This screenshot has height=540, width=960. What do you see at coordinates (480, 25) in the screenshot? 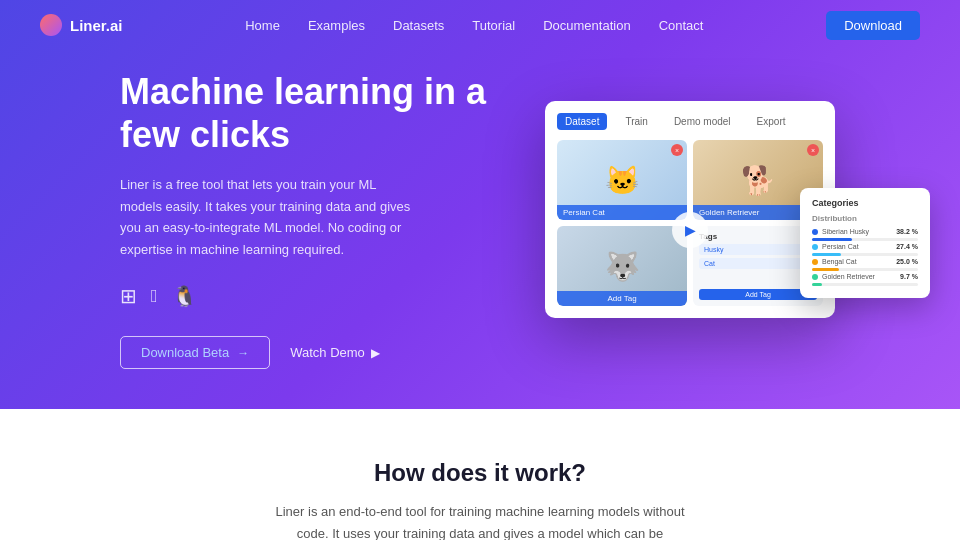
I see `navbar: Liner.ai Home Examples Datasets Tutorial…` at bounding box center [480, 25].